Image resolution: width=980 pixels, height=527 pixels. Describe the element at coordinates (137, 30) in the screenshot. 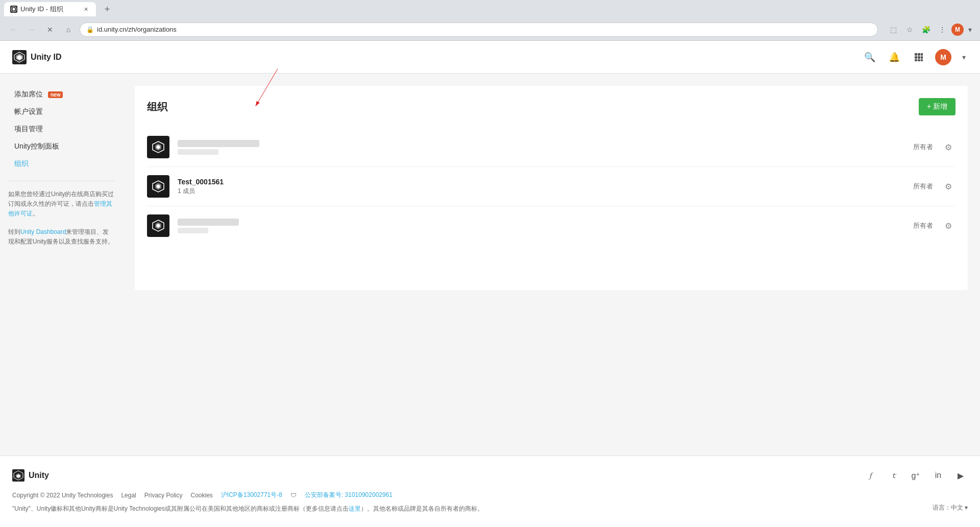

I see `address-text: id.unity.cn/zh/organizations` at that location.